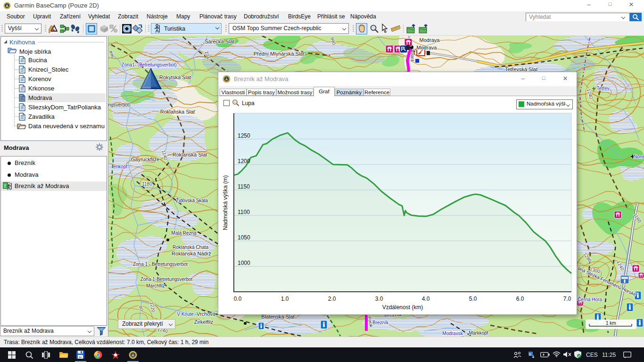 The image size is (644, 362). I want to click on svg-text: Židovská Skála, so click(192, 200).